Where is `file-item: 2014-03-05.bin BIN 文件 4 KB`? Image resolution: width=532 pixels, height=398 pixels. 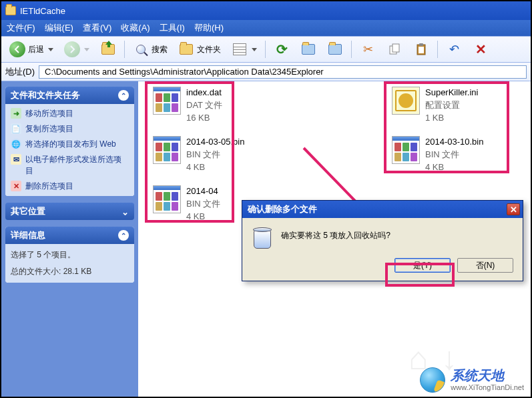 file-item: 2014-03-05.bin BIN 文件 4 KB is located at coordinates (264, 154).